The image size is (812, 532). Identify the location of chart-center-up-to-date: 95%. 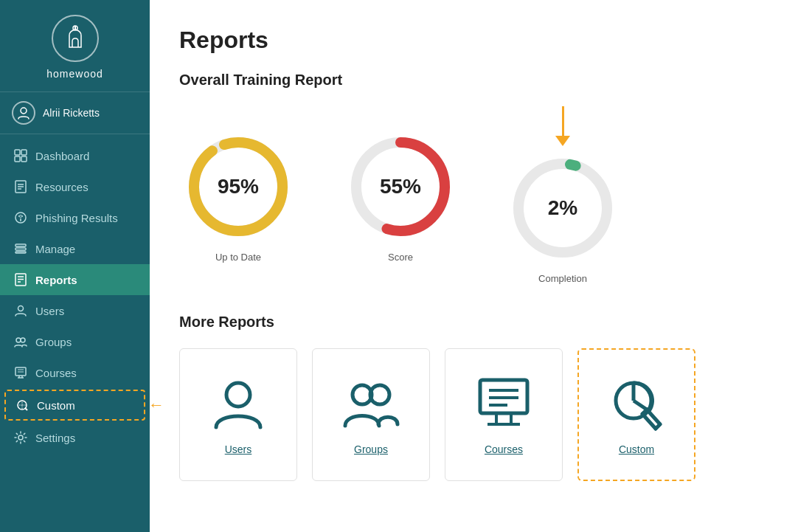
(238, 187).